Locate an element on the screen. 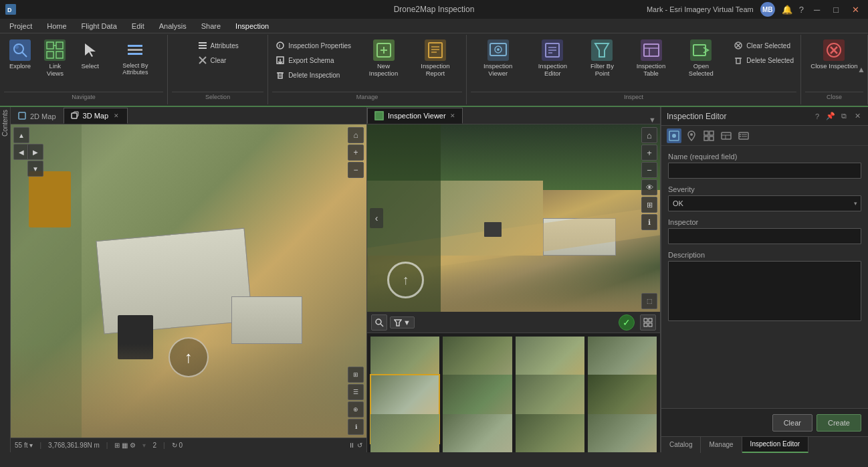 The width and height of the screenshot is (868, 467). editor-close-btn: ✕ is located at coordinates (857, 116).